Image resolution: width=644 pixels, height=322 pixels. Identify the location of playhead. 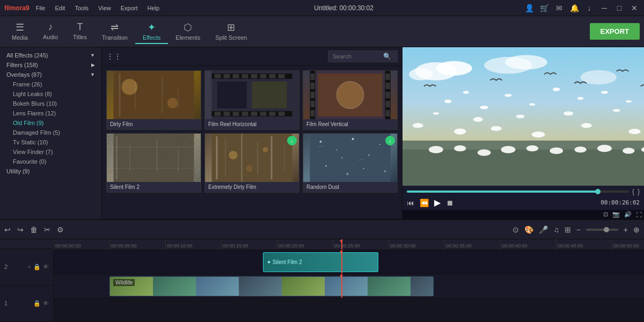
(342, 245).